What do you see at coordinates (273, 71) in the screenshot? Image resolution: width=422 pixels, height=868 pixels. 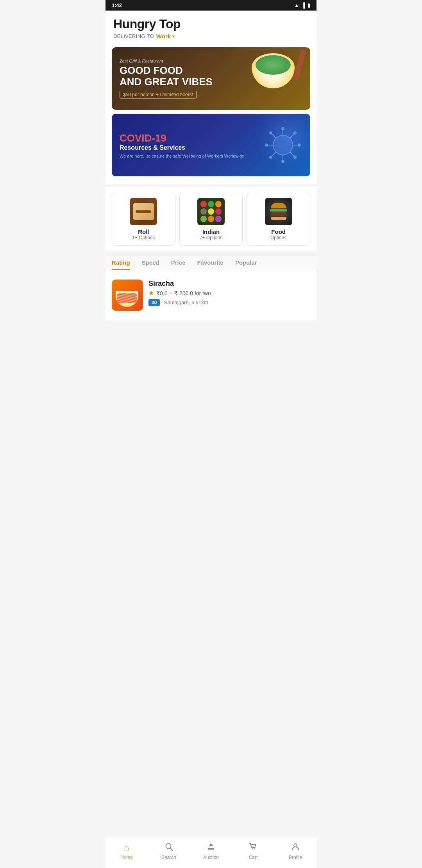 I see `salad-bowl-visual` at bounding box center [273, 71].